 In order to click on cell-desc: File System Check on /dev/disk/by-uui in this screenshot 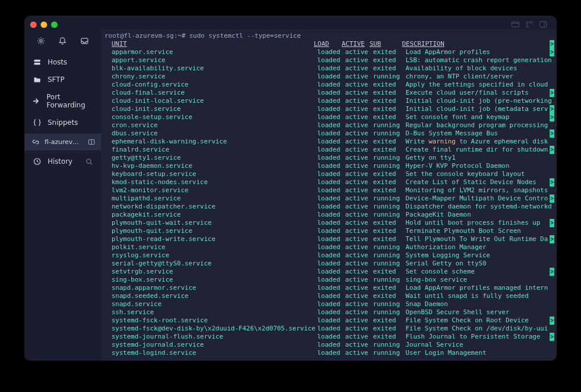, I will do `click(481, 329)`.